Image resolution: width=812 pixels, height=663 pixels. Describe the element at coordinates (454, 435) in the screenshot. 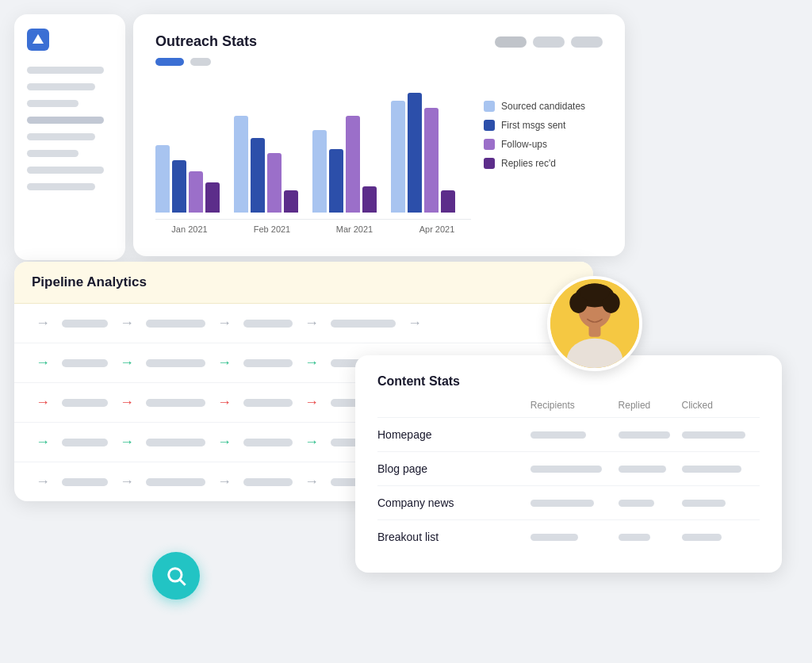

I see `content-row-name: Homepage` at that location.